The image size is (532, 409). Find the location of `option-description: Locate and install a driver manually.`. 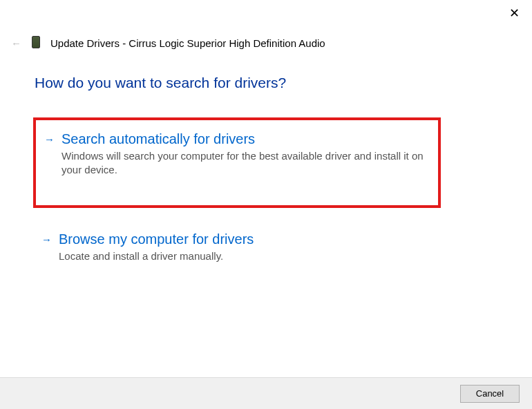

option-description: Locate and install a driver manually. is located at coordinates (243, 256).